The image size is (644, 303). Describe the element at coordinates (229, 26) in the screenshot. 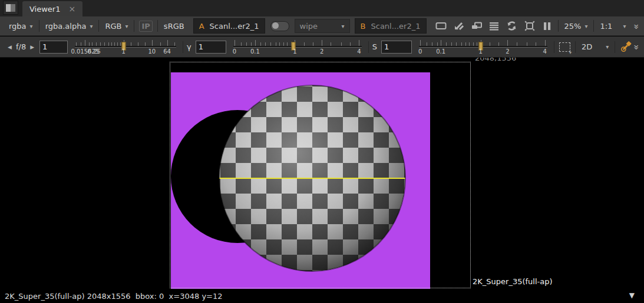

I see `input-a-dropdown: A Scanl...er2_1` at that location.